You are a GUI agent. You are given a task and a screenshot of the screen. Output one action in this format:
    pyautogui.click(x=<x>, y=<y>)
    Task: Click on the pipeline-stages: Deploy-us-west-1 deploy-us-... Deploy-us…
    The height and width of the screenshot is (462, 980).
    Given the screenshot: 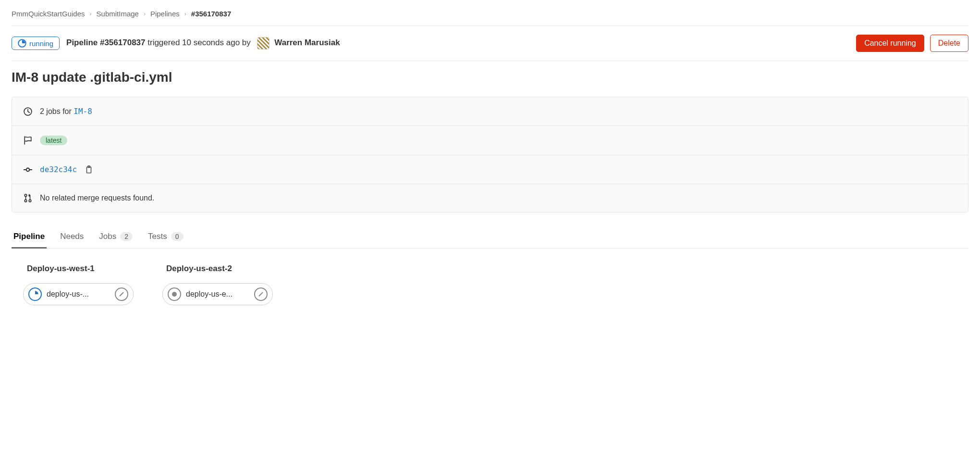 What is the action you would take?
    pyautogui.click(x=490, y=283)
    